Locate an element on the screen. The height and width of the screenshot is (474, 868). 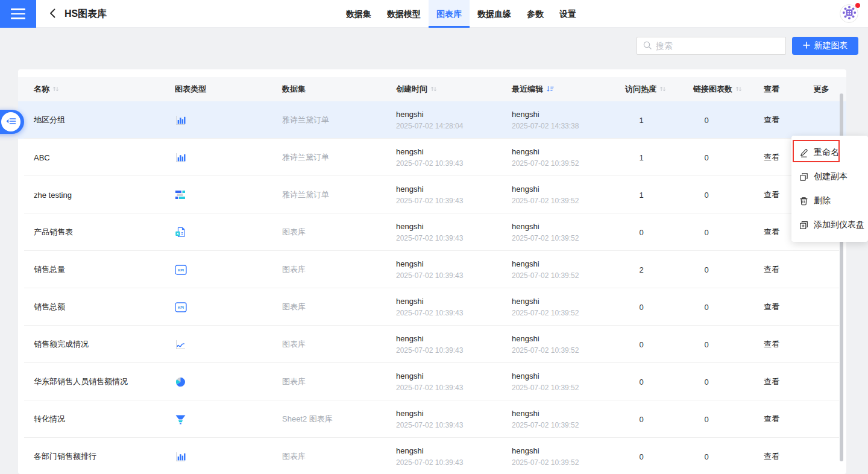
context-menu-item: 创建副本 is located at coordinates (829, 177).